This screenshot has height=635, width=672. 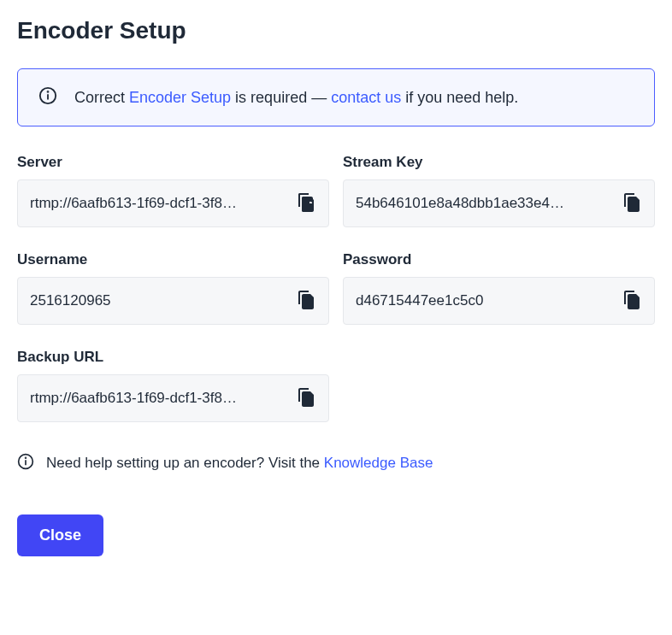 What do you see at coordinates (159, 203) in the screenshot?
I see `field-value-server: rtmp://6aafb613-1f69-dcf1-3f8…` at bounding box center [159, 203].